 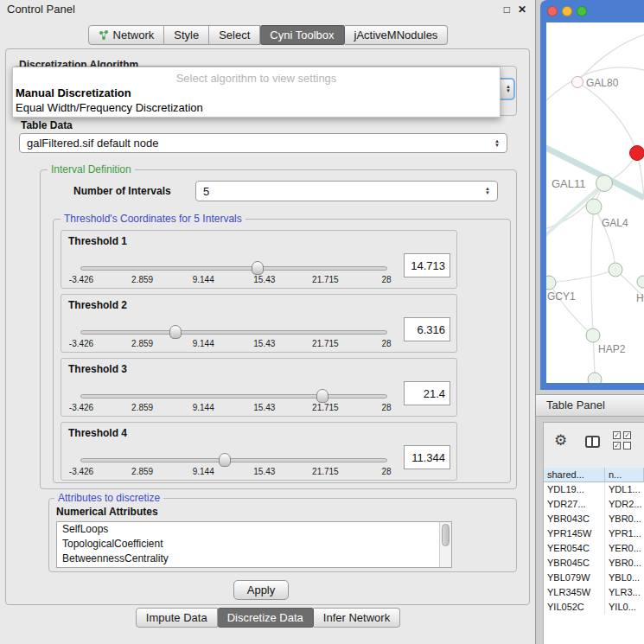 I want to click on float-icon: □, so click(x=507, y=10).